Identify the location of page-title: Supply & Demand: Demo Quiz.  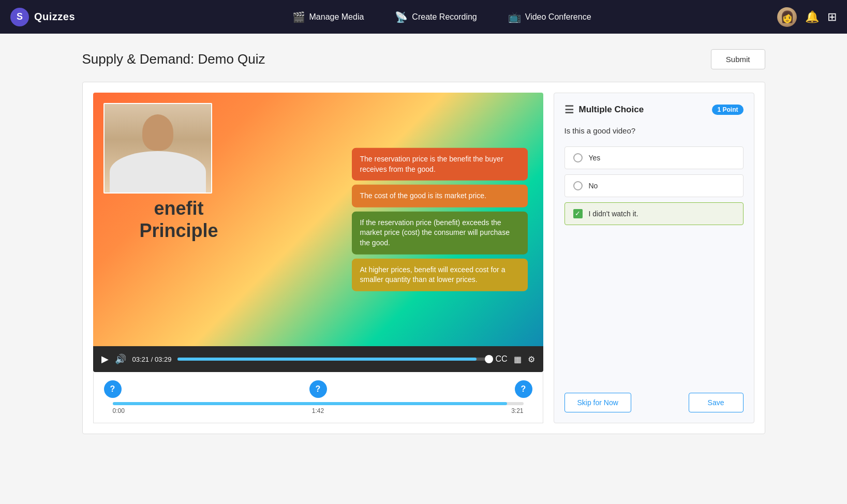
(174, 59).